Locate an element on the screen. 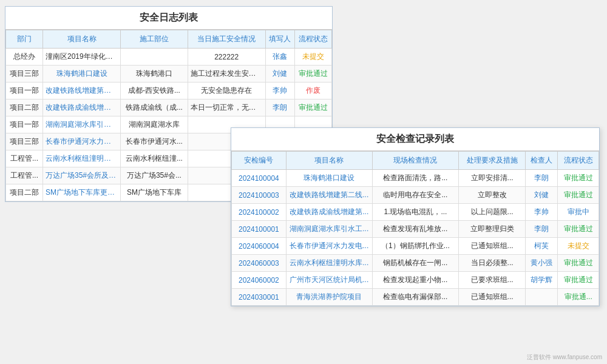 The width and height of the screenshot is (607, 364). table-cell: 1.现场临电混乱，... is located at coordinates (415, 212).